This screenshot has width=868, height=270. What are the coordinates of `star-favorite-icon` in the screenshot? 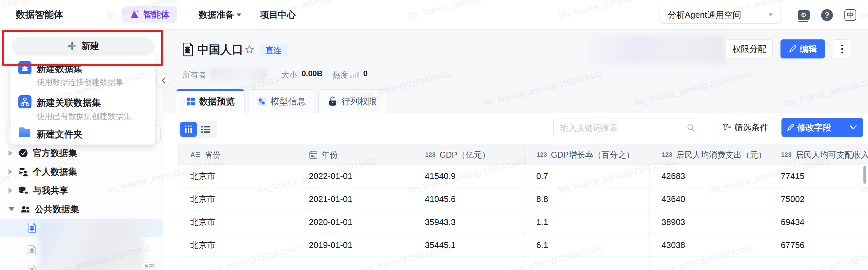 It's located at (249, 50).